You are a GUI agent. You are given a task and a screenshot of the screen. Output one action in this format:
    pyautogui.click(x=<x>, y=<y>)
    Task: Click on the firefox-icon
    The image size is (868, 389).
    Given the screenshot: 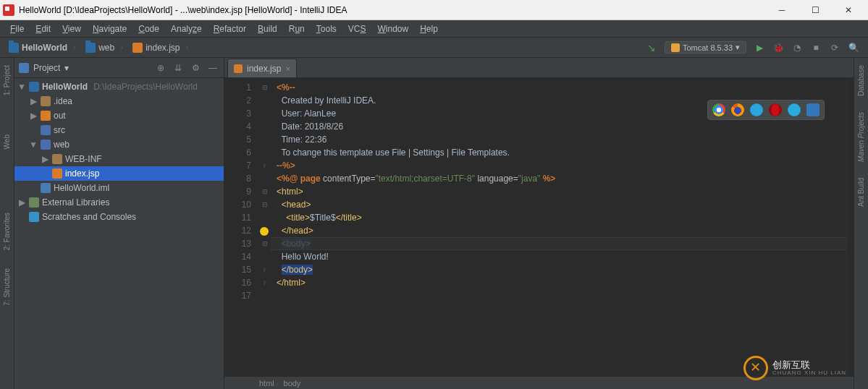 What is the action you would take?
    pyautogui.click(x=738, y=110)
    